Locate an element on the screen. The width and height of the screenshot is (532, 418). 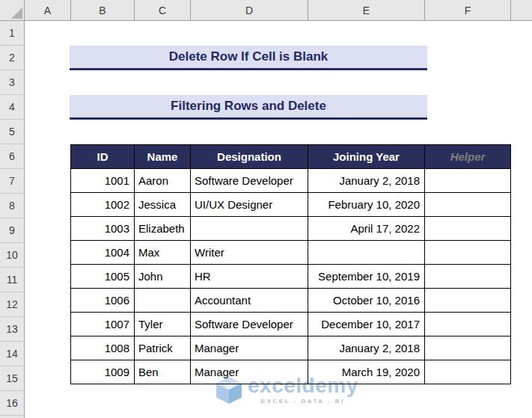
cell-id: 1007 is located at coordinates (103, 325).